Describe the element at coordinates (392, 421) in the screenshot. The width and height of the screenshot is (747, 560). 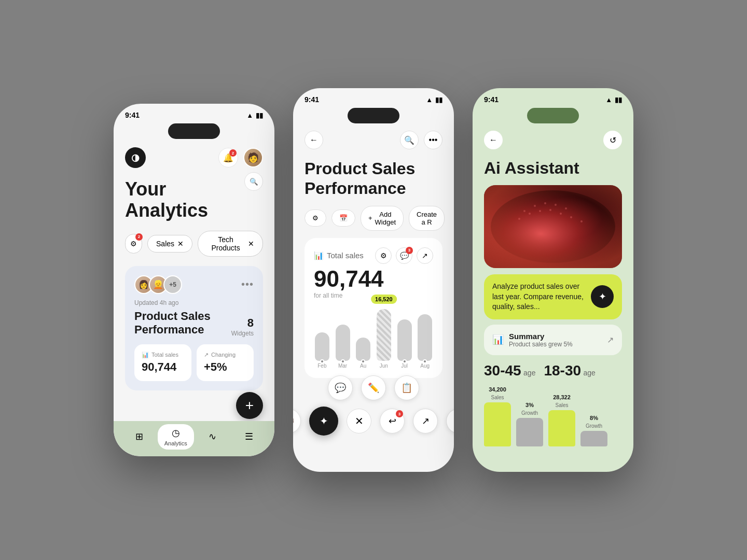
I see `float-undo-button: ↩ 3` at that location.